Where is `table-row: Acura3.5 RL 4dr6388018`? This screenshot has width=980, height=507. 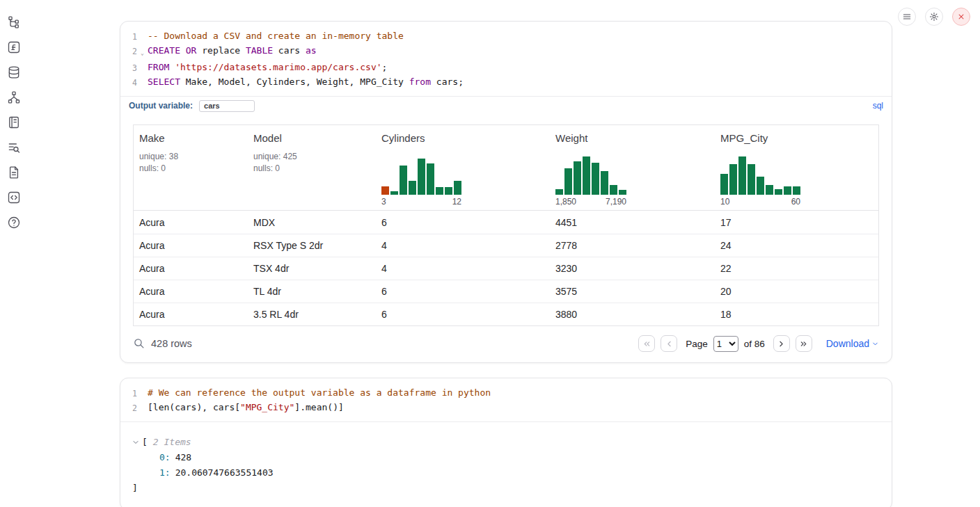 table-row: Acura3.5 RL 4dr6388018 is located at coordinates (506, 314).